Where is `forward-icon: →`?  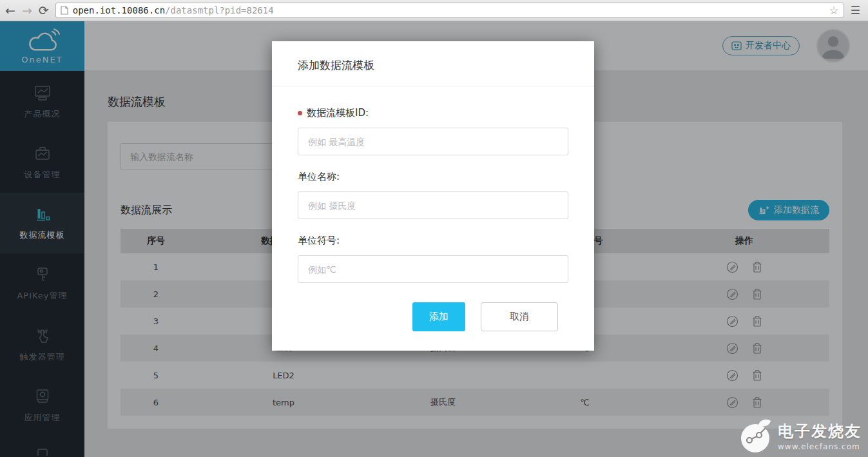 forward-icon: → is located at coordinates (27, 10).